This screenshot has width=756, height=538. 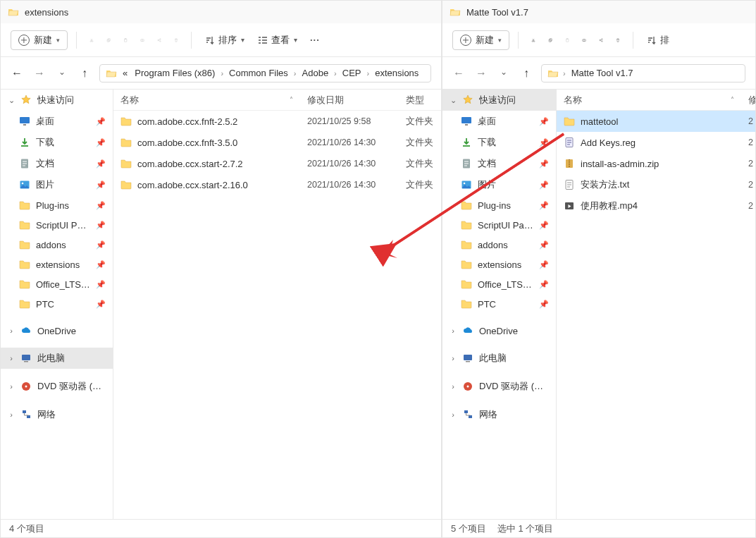 What do you see at coordinates (656, 206) in the screenshot?
I see `file-row: 使用教程.mp4 2` at bounding box center [656, 206].